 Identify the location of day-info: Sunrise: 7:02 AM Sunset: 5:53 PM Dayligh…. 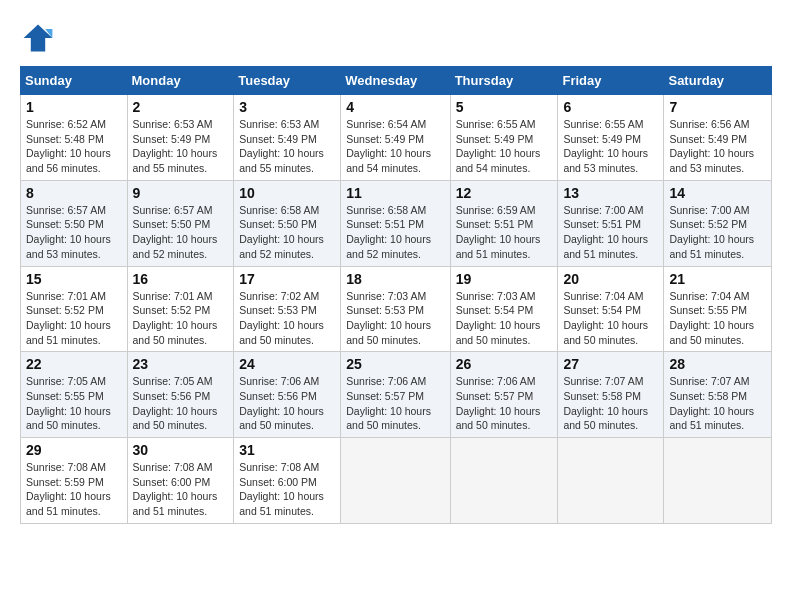
(287, 318).